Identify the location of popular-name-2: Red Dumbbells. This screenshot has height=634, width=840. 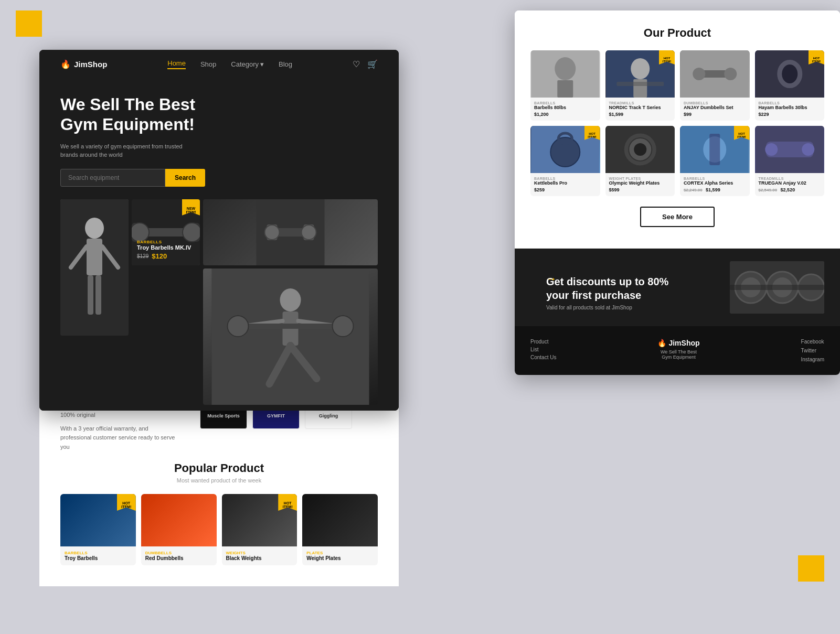
(179, 558).